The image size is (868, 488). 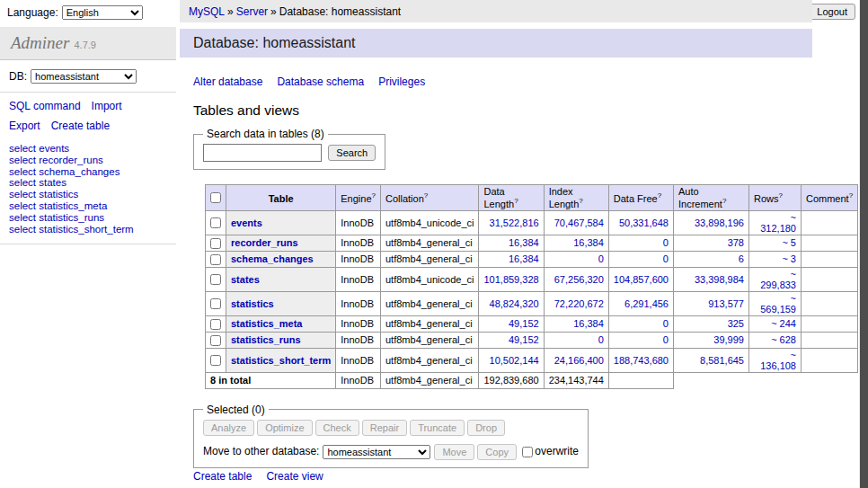 What do you see at coordinates (252, 304) in the screenshot?
I see `table-name-link: statistics` at bounding box center [252, 304].